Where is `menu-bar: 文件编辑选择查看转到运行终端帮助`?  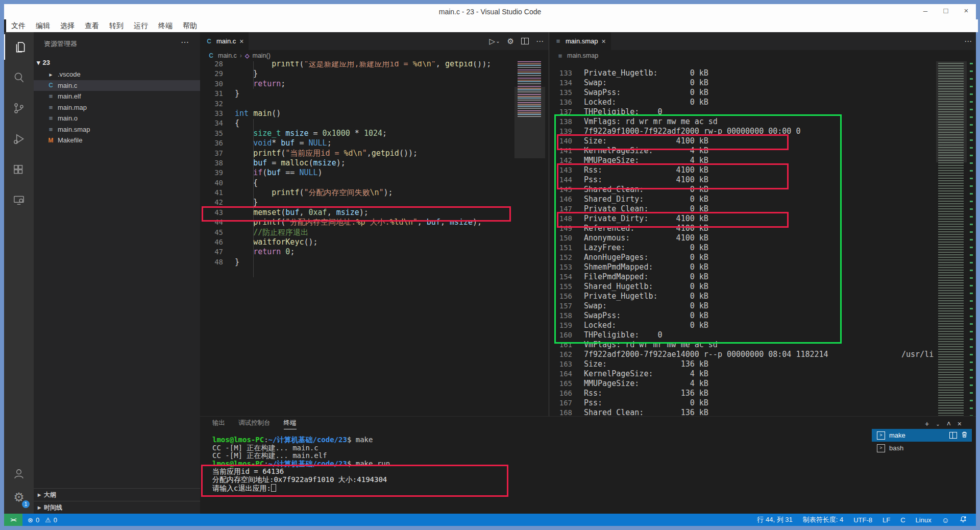 menu-bar: 文件编辑选择查看转到运行终端帮助 is located at coordinates (492, 26).